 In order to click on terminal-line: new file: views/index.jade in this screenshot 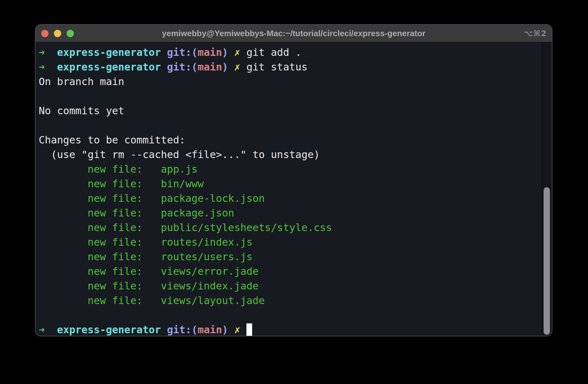, I will do `click(289, 286)`.